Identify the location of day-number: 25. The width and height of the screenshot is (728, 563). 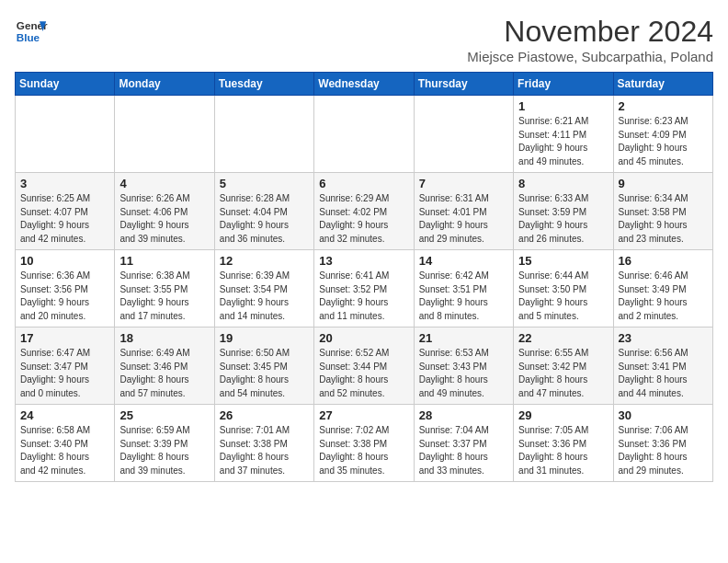
(164, 416).